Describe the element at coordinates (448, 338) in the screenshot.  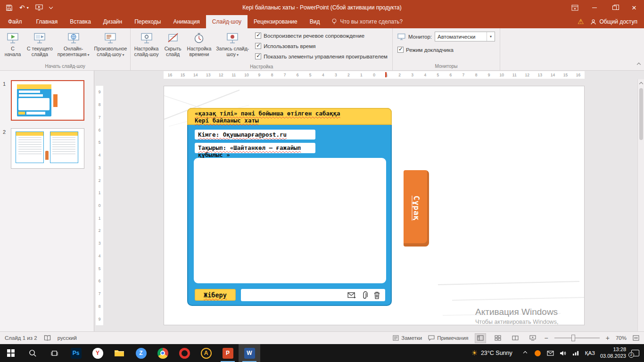
I see `comments-button: Примечания` at that location.